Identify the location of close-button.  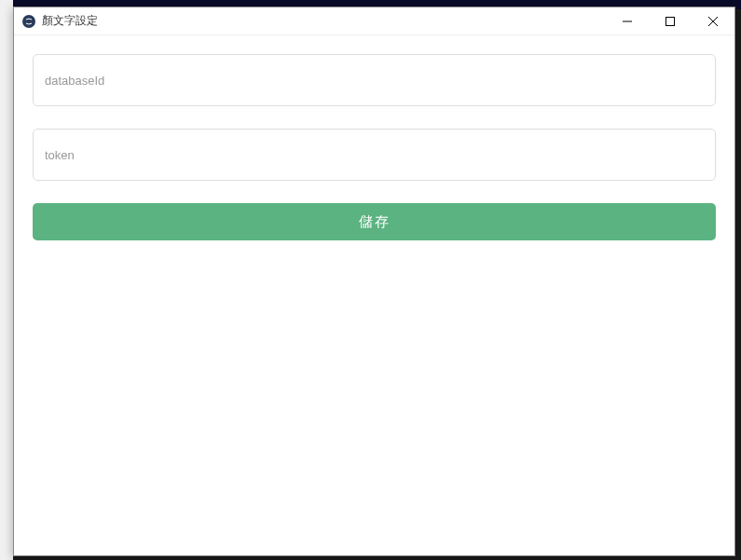
(713, 21).